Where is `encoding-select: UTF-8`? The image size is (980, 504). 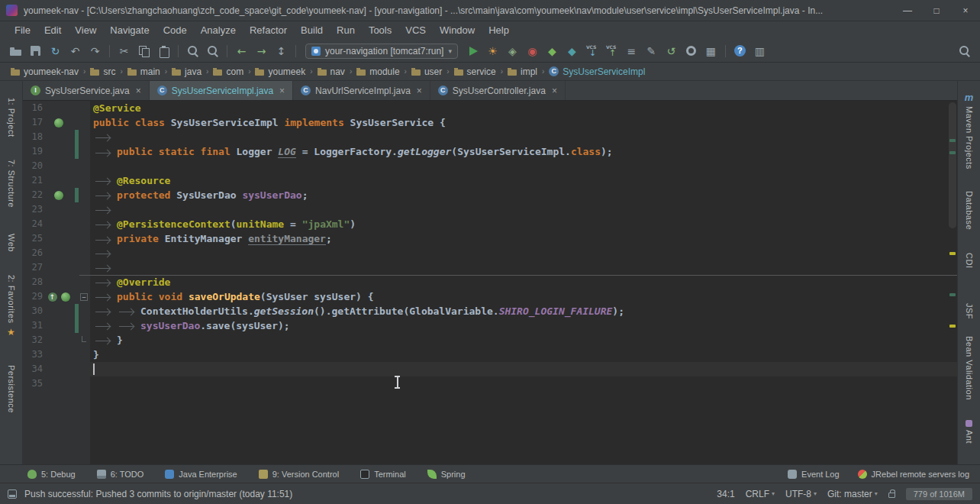 encoding-select: UTF-8 is located at coordinates (801, 494).